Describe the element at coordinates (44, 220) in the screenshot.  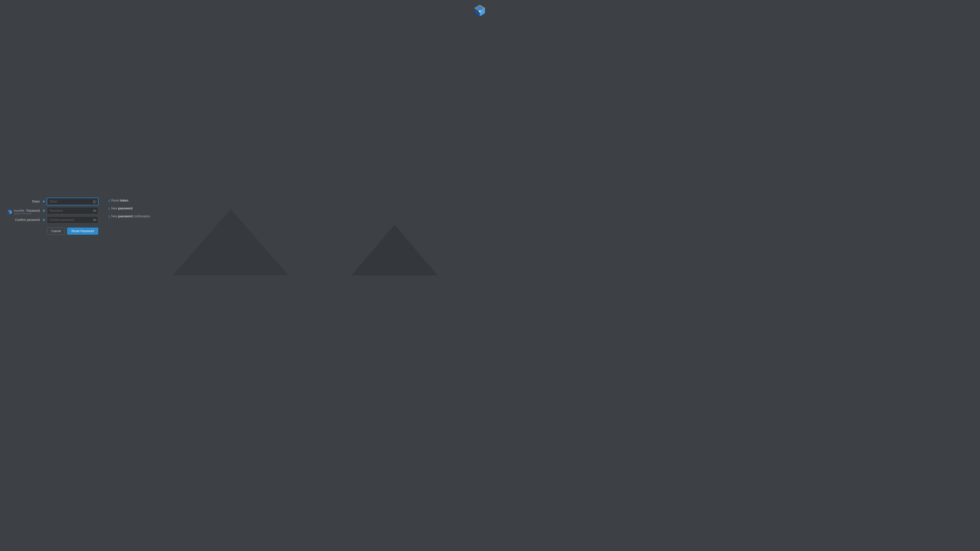
I see `confirm-password-required-indicator` at that location.